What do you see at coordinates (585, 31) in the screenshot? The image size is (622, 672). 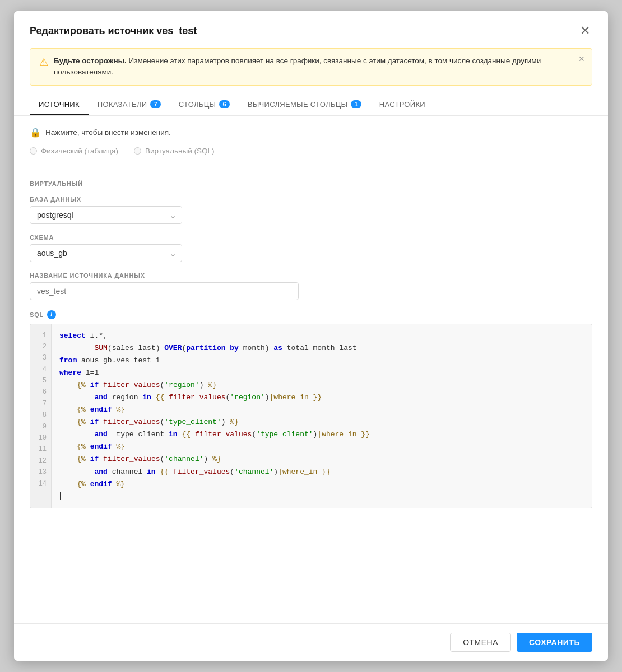 I see `close-button: ✕` at bounding box center [585, 31].